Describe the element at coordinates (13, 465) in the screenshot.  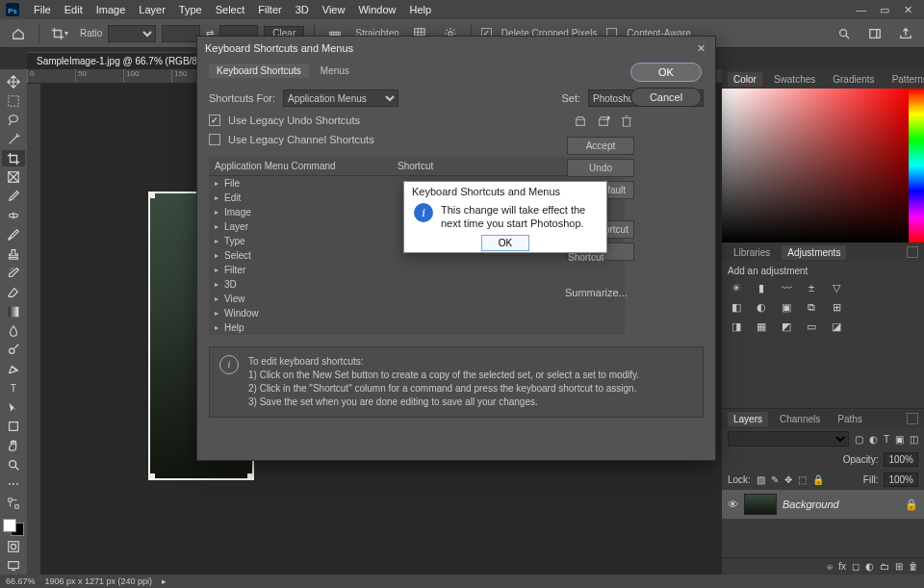
I see `zoom-tool-icon` at that location.